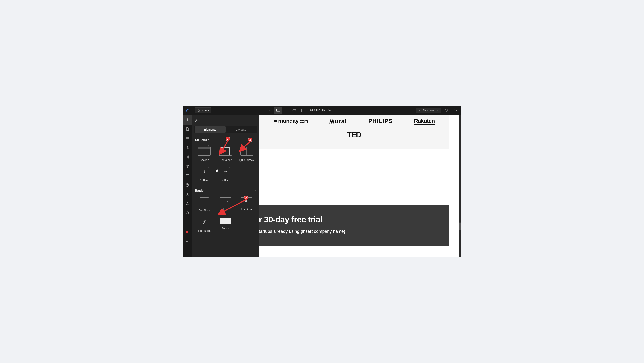 The height and width of the screenshot is (363, 644). What do you see at coordinates (226, 174) in the screenshot?
I see `element-h-flex: H Flex` at bounding box center [226, 174].